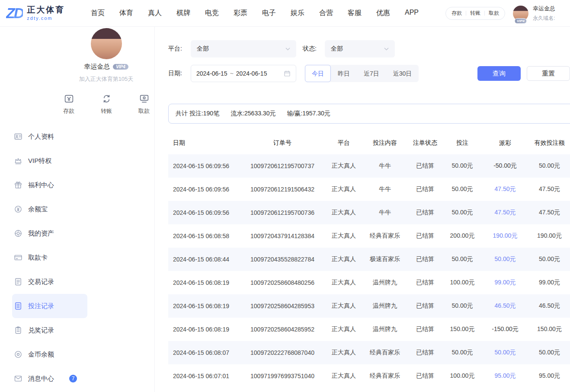 Image resolution: width=570 pixels, height=392 pixels. What do you see at coordinates (204, 166) in the screenshot?
I see `cell-date: 2024-06-15 06:09:56` at bounding box center [204, 166].